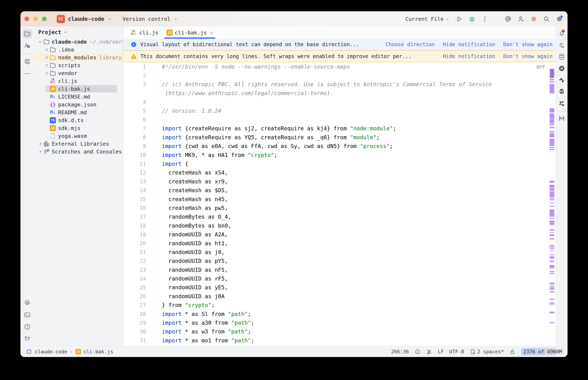  I want to click on choose-direction-link: Choose direction, so click(410, 44).